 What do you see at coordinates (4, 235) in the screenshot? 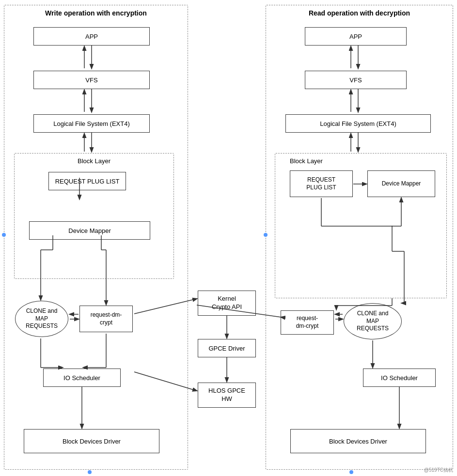
I see `left-dot` at bounding box center [4, 235].